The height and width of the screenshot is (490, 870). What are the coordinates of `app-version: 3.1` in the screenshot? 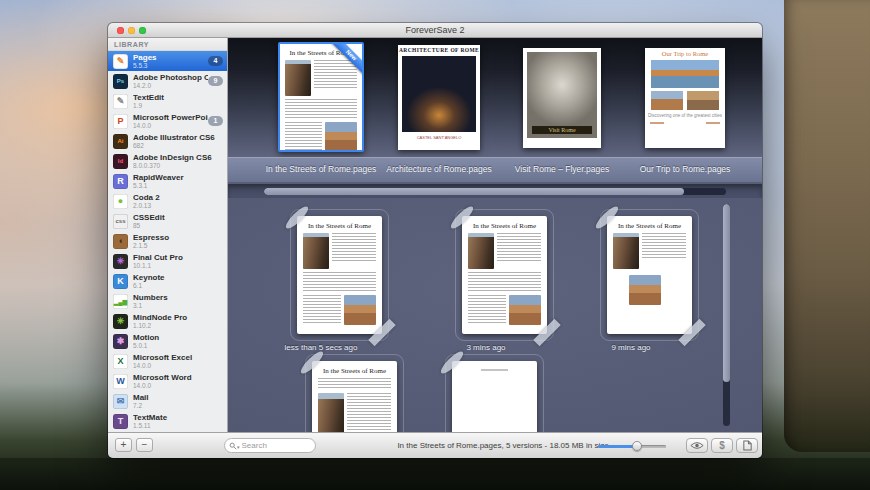 It's located at (180, 306).